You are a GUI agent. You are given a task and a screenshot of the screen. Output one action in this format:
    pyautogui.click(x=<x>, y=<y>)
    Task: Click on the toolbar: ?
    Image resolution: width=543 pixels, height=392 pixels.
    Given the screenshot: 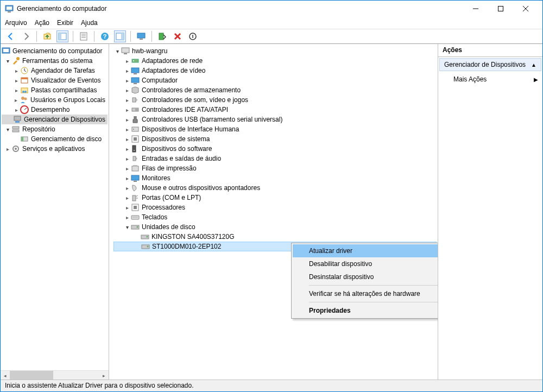 What is the action you would take?
    pyautogui.click(x=272, y=36)
    